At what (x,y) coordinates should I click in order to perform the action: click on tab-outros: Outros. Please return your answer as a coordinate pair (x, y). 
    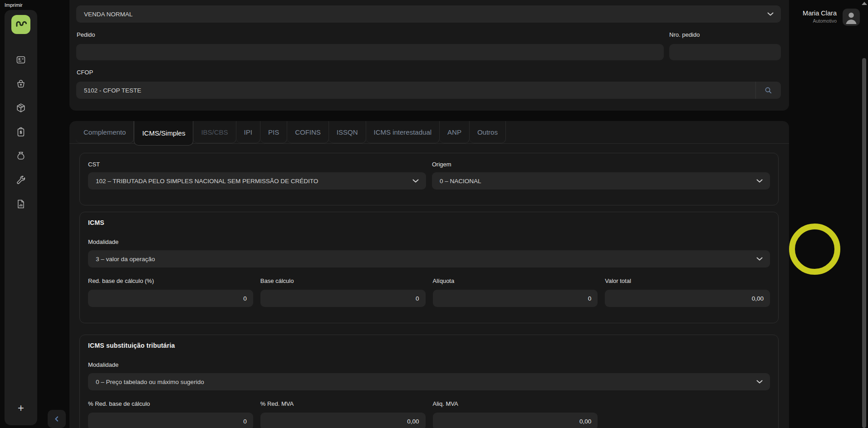
    Looking at the image, I should click on (488, 132).